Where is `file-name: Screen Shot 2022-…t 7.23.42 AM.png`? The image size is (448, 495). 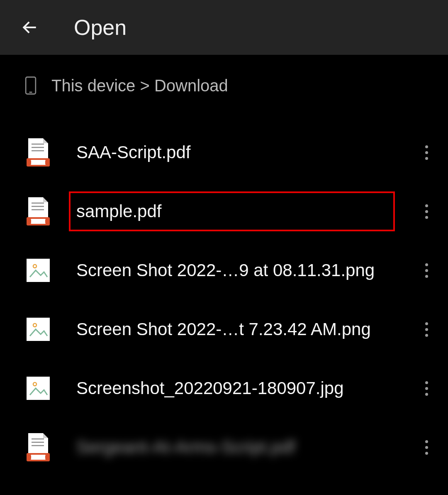 file-name: Screen Shot 2022-…t 7.23.42 AM.png is located at coordinates (243, 329).